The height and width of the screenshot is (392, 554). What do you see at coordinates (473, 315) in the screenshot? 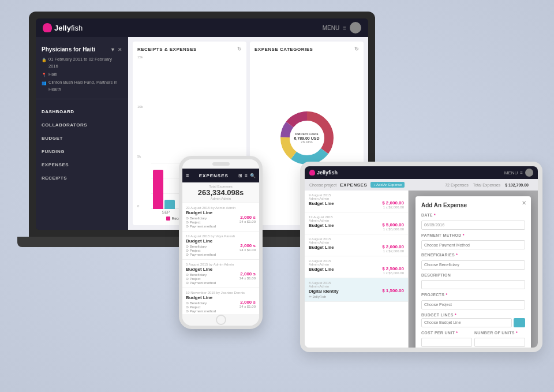
I see `modal-budget-label: BUDGET LINES *` at bounding box center [473, 315].